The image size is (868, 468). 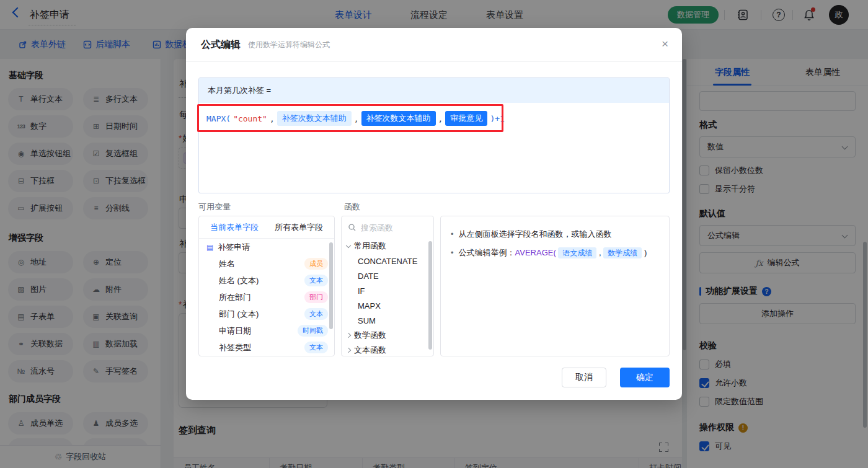 I want to click on variables-label: 可用变量, so click(x=215, y=207).